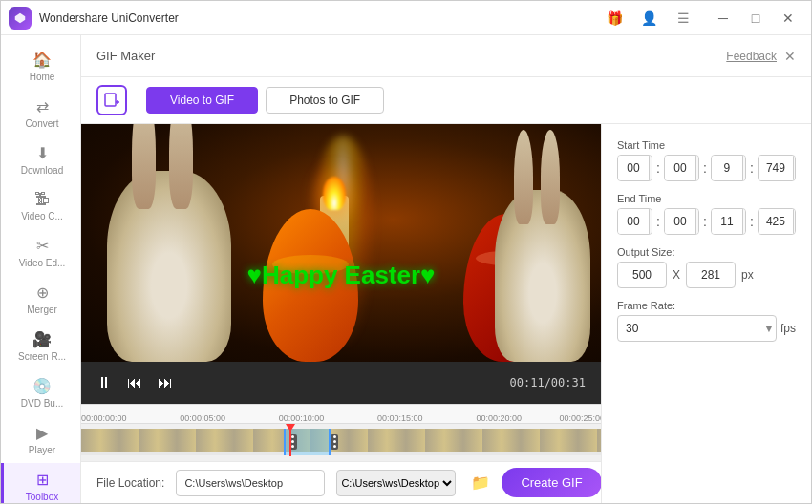 Image resolution: width=812 pixels, height=504 pixels. I want to click on folder-icon: 📁, so click(481, 483).